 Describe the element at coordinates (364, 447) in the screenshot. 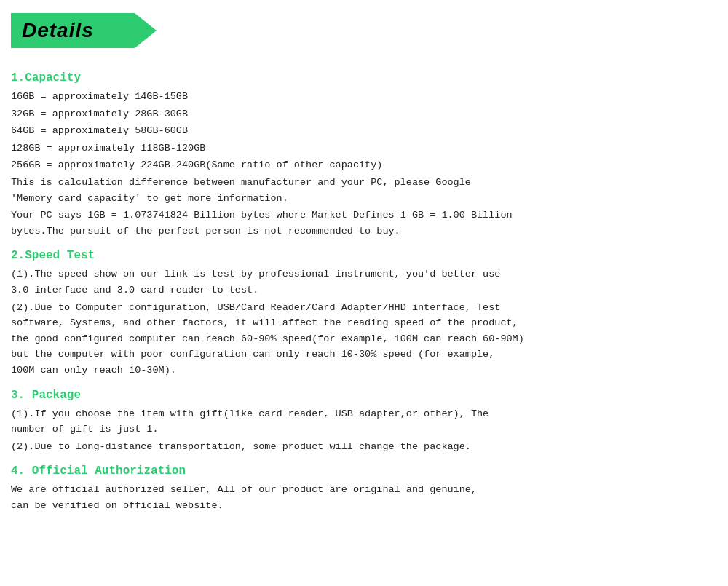

I see `section-paragraph-package-1: (2).Due to long-distance transportation,…` at that location.